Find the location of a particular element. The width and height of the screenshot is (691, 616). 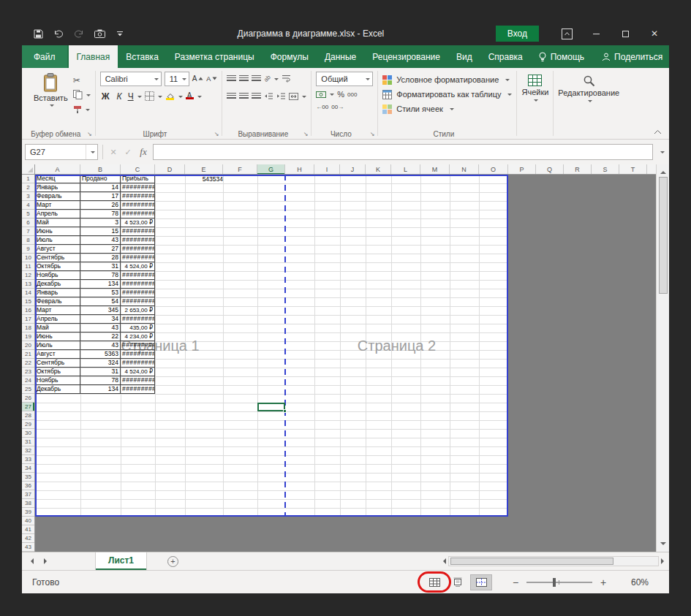

cell-E1: 543534 is located at coordinates (204, 179).